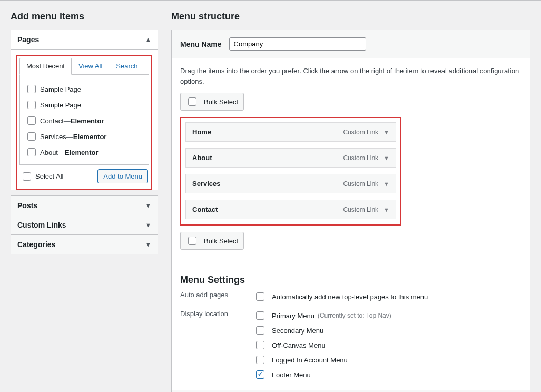  What do you see at coordinates (84, 136) in the screenshot?
I see `page-checklist-item: Services — Elementor` at bounding box center [84, 136].